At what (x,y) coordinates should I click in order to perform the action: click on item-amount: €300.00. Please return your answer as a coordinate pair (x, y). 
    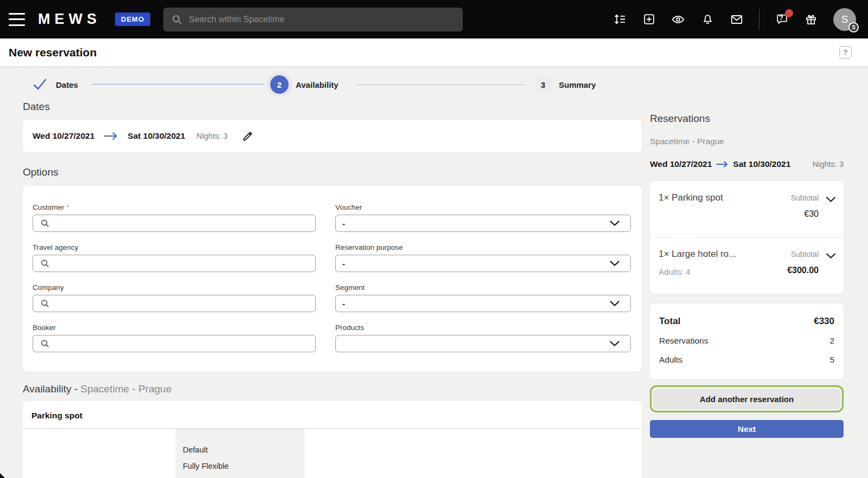
    Looking at the image, I should click on (803, 270).